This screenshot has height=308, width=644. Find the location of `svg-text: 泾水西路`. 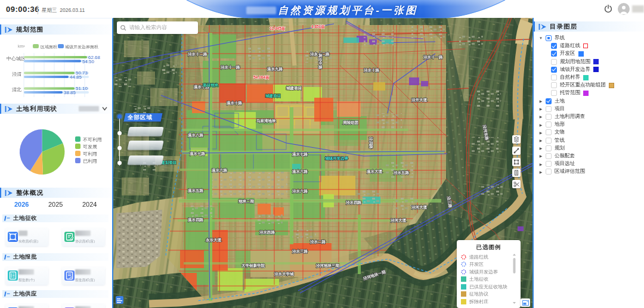

svg-text: 泾水西路 is located at coordinates (267, 232).